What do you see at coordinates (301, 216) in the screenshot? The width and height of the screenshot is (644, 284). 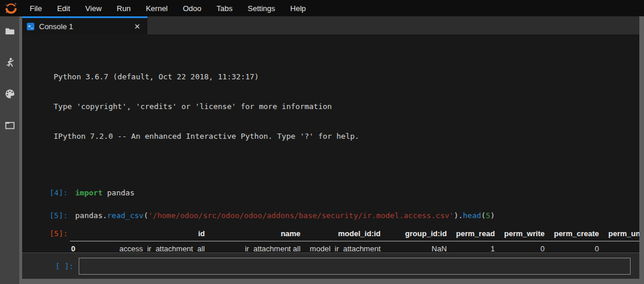 I see `code-token: '/home/odoo/src/odoo/odoo/addons/base/se…` at bounding box center [301, 216].